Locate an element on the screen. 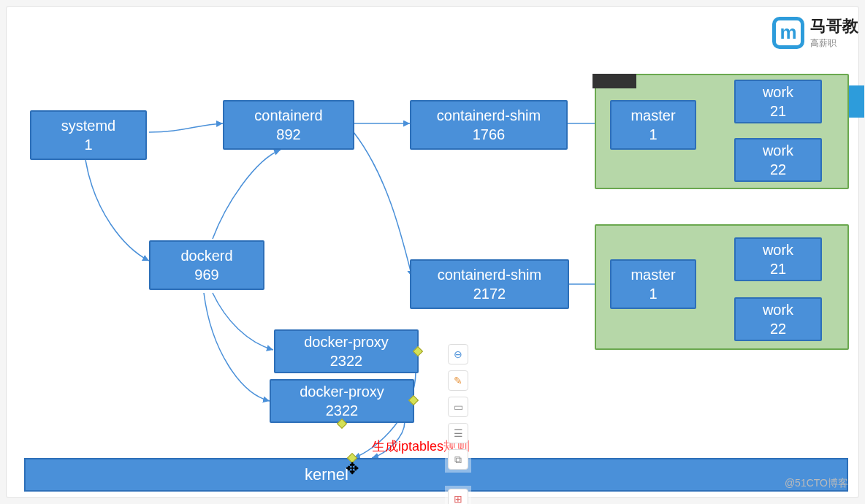  node-pid: 969 is located at coordinates (206, 275).